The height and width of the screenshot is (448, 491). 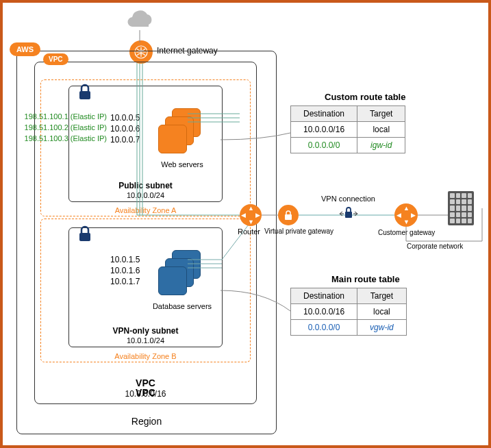 What do you see at coordinates (366, 279) in the screenshot?
I see `main-route-table-title: Main route table` at bounding box center [366, 279].